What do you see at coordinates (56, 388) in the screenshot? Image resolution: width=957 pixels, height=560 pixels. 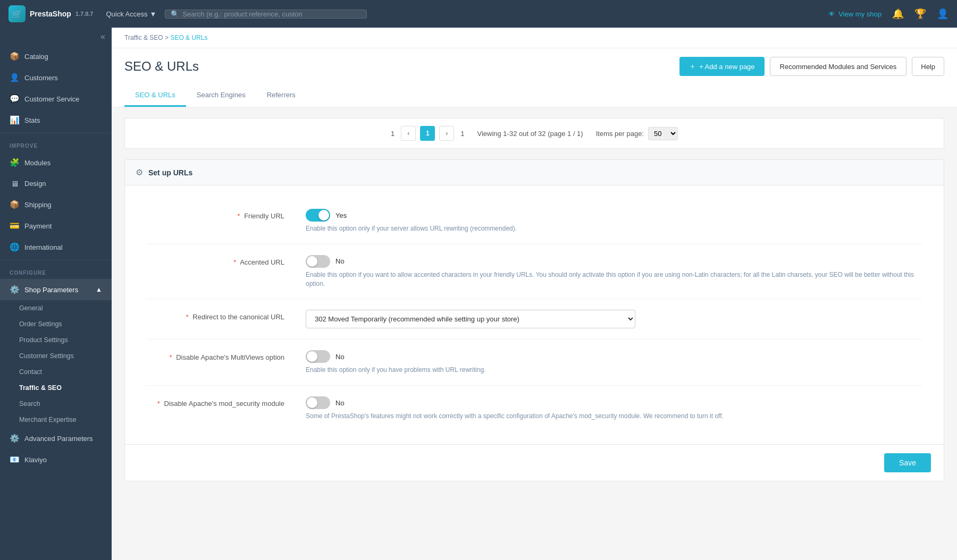 I see `sidebar-sub-item-traffic-seo: Traffic & SEO` at bounding box center [56, 388].